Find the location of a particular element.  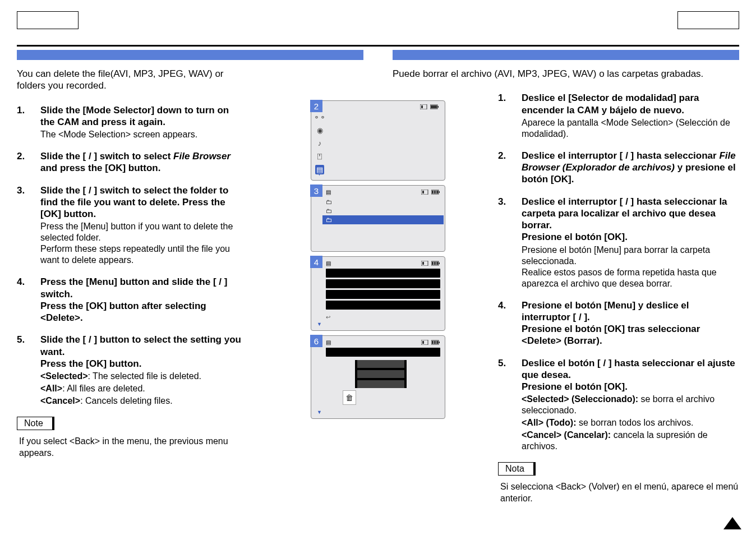

step-3: 3. Deslice el interruptor [ / ] hasta se… is located at coordinates (619, 242).